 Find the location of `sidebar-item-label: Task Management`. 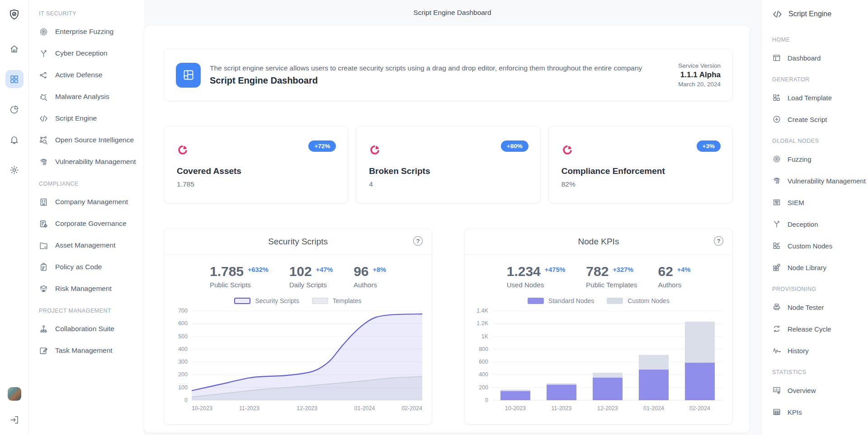

sidebar-item-label: Task Management is located at coordinates (84, 351).